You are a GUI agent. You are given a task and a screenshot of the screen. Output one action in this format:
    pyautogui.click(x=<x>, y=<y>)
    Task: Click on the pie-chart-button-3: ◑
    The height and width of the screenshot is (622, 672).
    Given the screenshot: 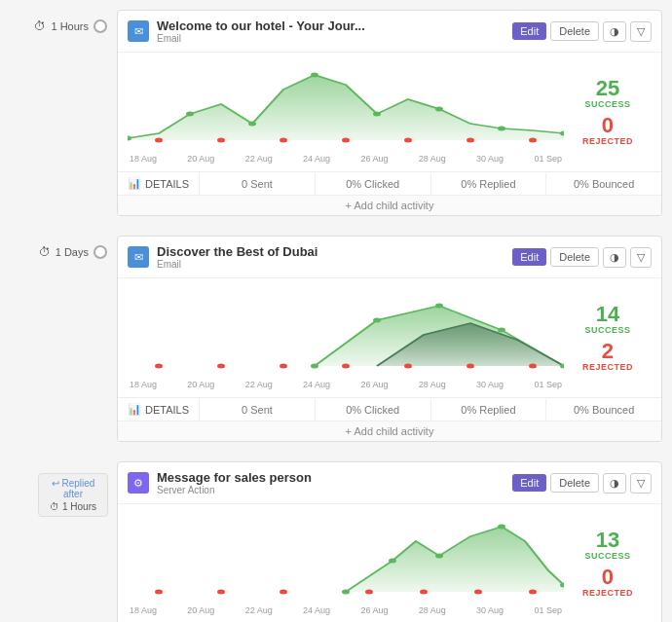 What is the action you would take?
    pyautogui.click(x=615, y=483)
    